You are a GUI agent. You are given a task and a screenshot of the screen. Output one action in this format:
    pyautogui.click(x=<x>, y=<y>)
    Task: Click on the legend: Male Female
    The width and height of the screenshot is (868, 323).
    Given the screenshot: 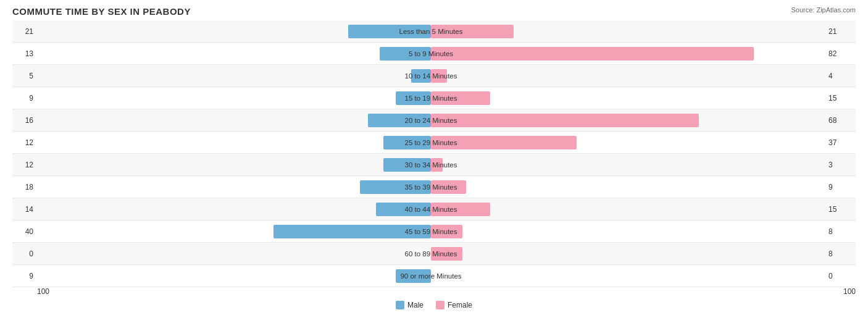 What is the action you would take?
    pyautogui.click(x=434, y=305)
    